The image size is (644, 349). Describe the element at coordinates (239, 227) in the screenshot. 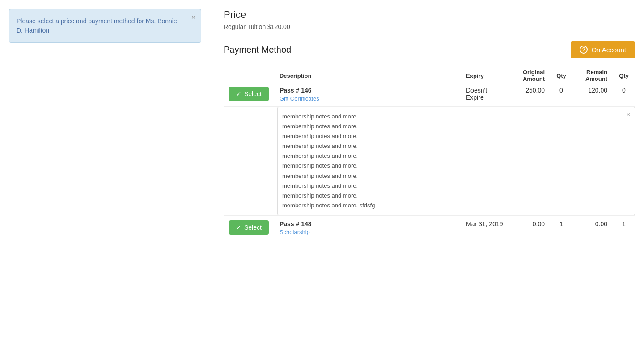

I see `check-icon-1: ✓` at that location.